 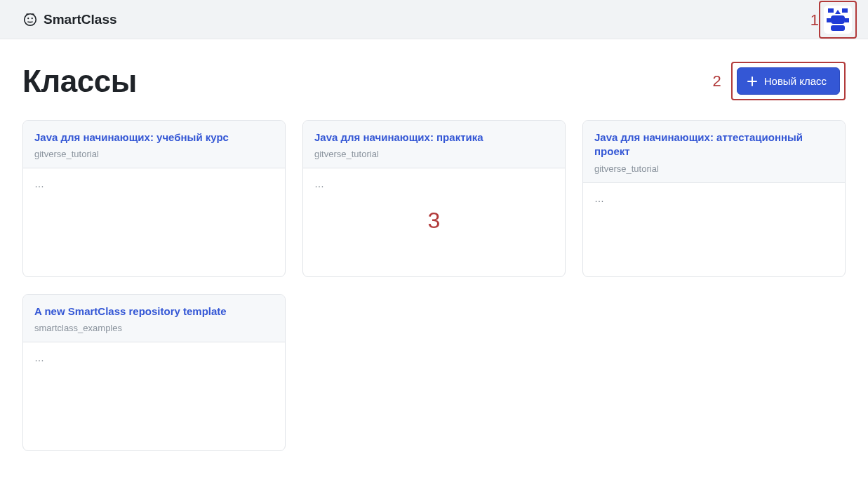 What do you see at coordinates (434, 20) in the screenshot?
I see `topbar: SmartClass 1` at bounding box center [434, 20].